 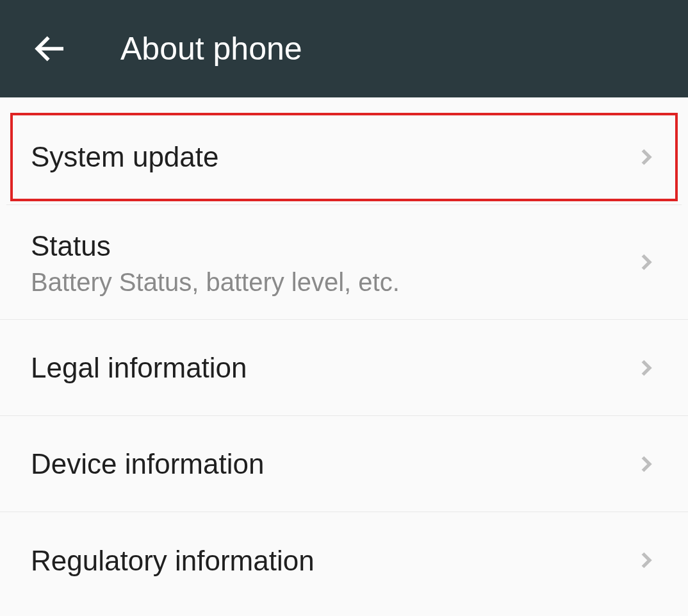 I want to click on item-title: Regulatory information, so click(x=173, y=560).